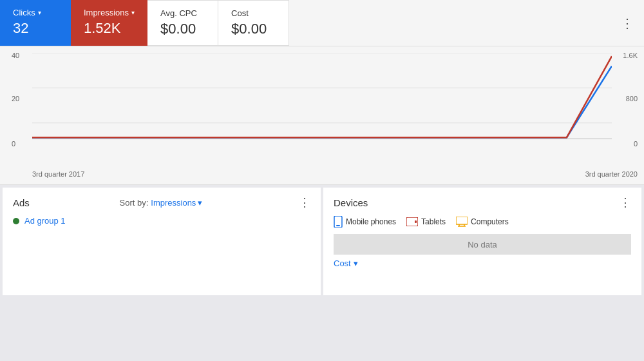 Image resolution: width=644 pixels, height=361 pixels. Describe the element at coordinates (482, 245) in the screenshot. I see `no-data-label: No data` at that location.